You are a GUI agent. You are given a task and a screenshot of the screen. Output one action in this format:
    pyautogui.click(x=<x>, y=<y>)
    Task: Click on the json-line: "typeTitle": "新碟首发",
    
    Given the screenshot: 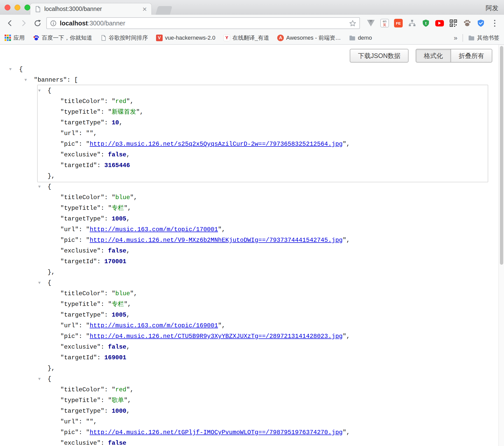 What is the action you would take?
    pyautogui.click(x=249, y=112)
    